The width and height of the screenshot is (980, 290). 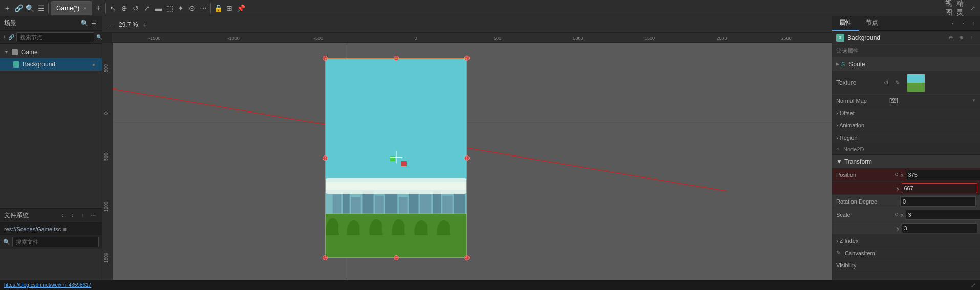 I want to click on texture-reset-btn: ↺, so click(x=886, y=83).